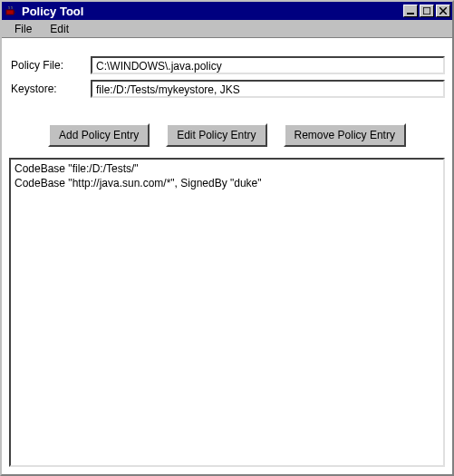 The width and height of the screenshot is (454, 476). I want to click on keystore-label: Keystore:, so click(50, 89).